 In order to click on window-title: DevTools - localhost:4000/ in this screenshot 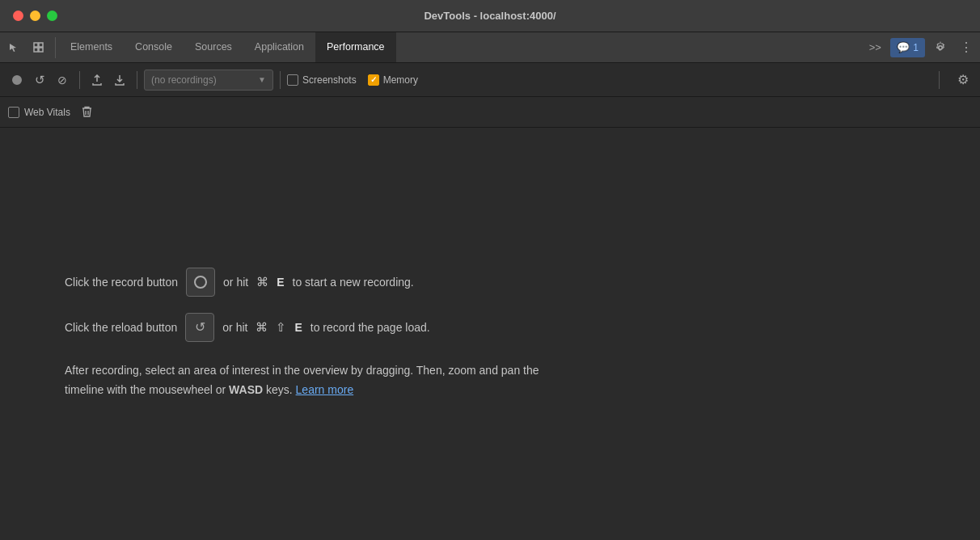, I will do `click(490, 16)`.